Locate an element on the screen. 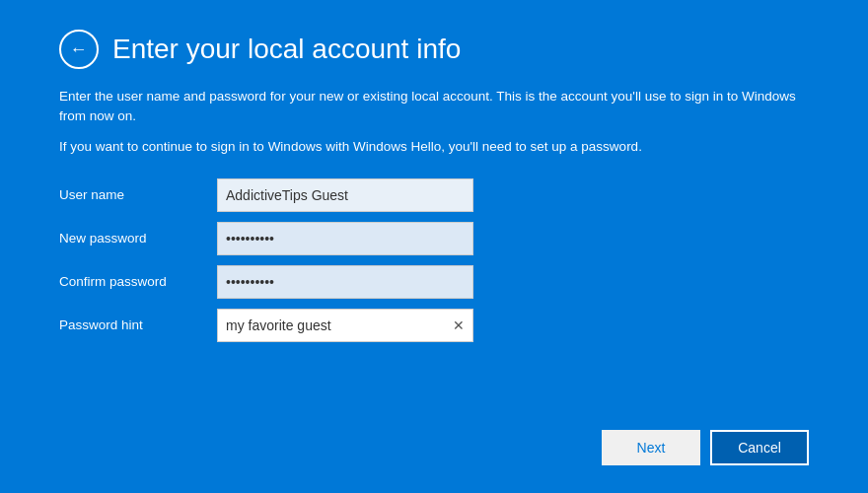  cancel-button: Cancel is located at coordinates (760, 448).